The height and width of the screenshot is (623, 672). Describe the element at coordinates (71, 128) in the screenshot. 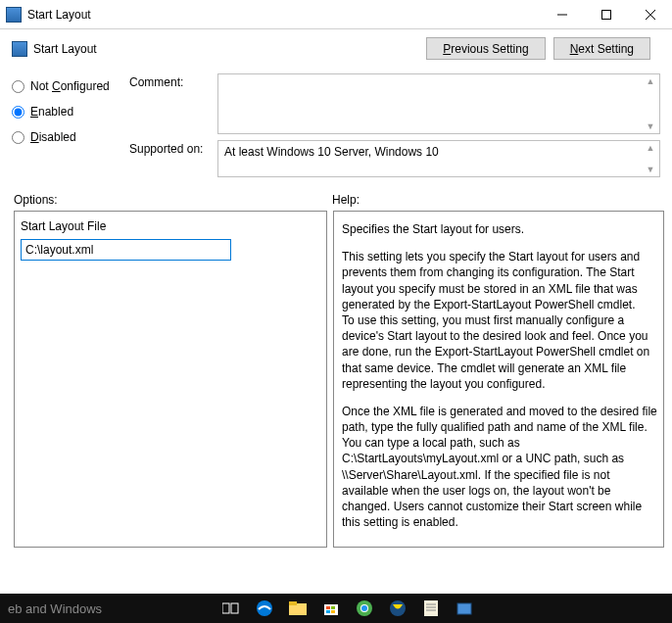

I see `state-radios: Not Configured Enabled Disabled` at that location.